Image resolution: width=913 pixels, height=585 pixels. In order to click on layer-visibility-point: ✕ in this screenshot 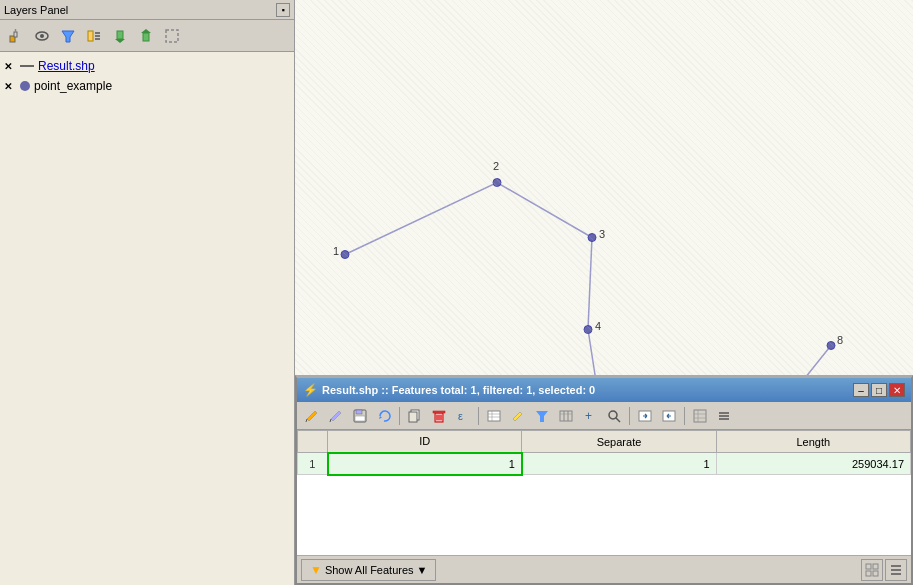, I will do `click(10, 86)`.